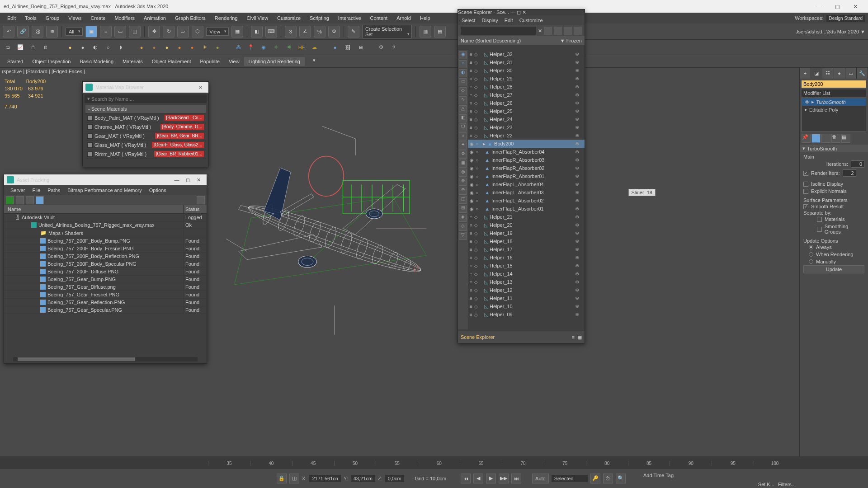  I want to click on tab-populate: Populate, so click(210, 61).